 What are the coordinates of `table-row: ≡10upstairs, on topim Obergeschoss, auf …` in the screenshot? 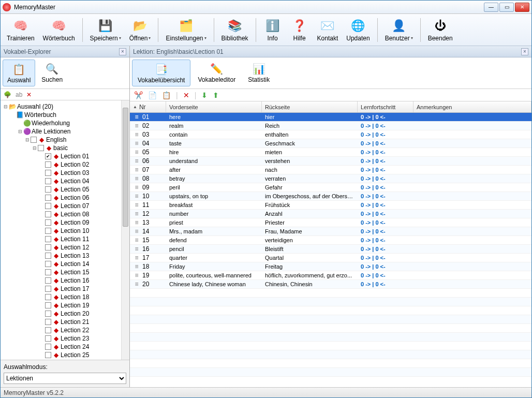 It's located at (331, 197).